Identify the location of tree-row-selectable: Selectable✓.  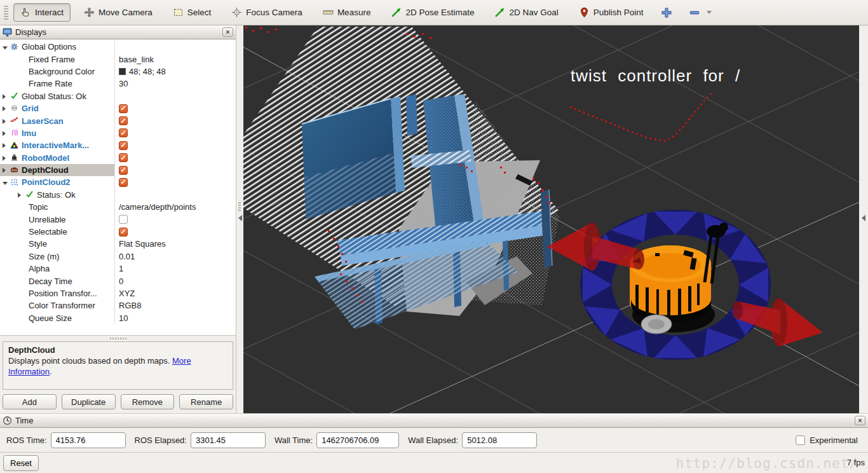
(118, 231).